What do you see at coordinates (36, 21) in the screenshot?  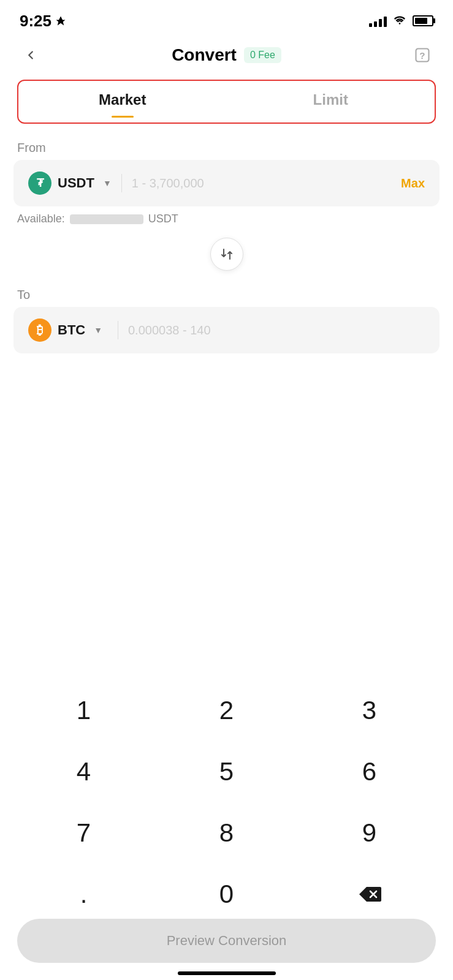 I see `time-display: 9:25` at bounding box center [36, 21].